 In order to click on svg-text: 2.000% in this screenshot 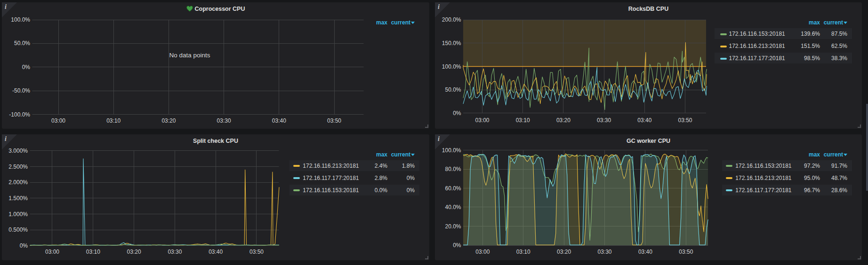, I will do `click(18, 182)`.